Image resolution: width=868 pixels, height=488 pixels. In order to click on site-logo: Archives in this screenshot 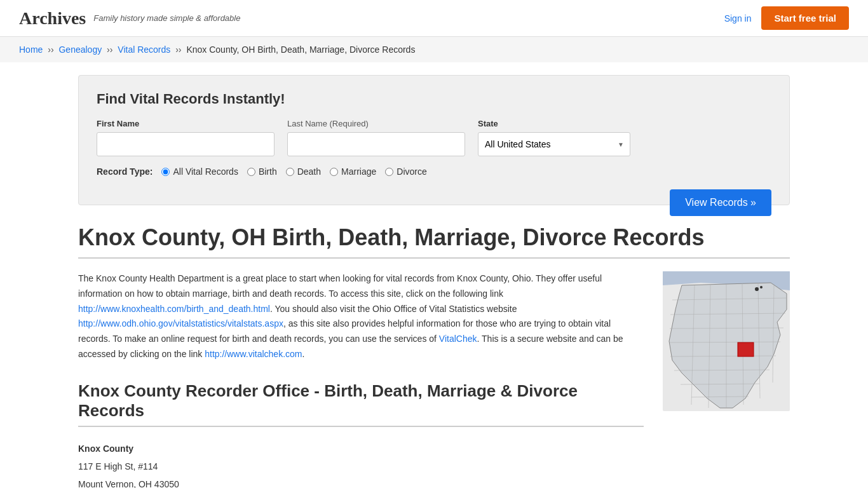, I will do `click(52, 18)`.